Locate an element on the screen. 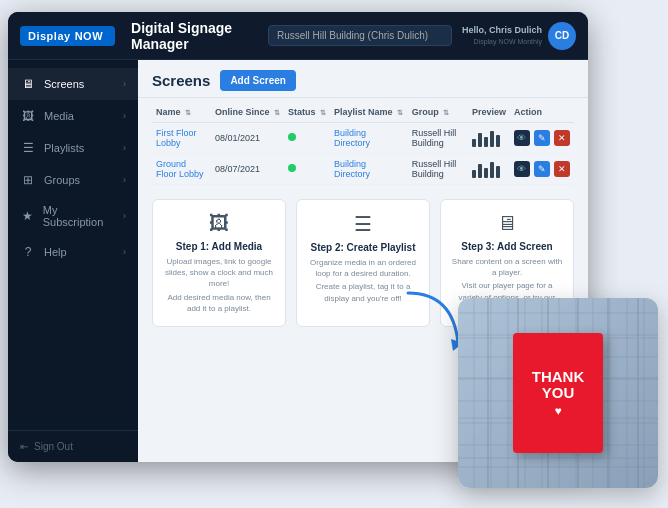 The height and width of the screenshot is (508, 668). view-button-1: 👁 is located at coordinates (522, 169).